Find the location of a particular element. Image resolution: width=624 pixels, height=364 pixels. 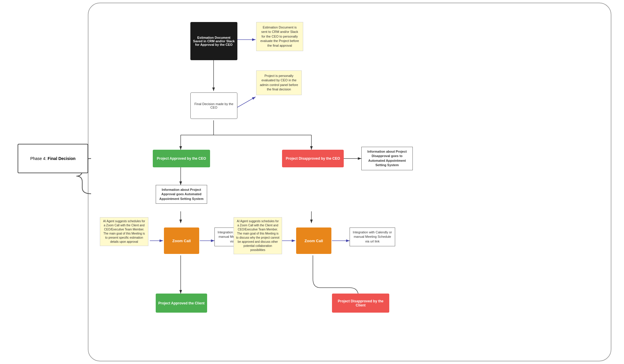

ai-note-right: AI Agent suggests schedules for a Zoom C… is located at coordinates (258, 236).